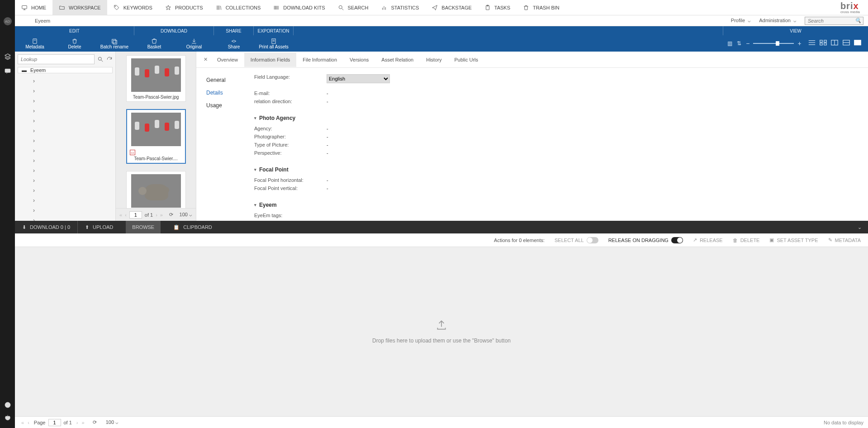 The height and width of the screenshot is (428, 868). What do you see at coordinates (397, 60) in the screenshot?
I see `tab-asset-relation: Asset Relation` at bounding box center [397, 60].